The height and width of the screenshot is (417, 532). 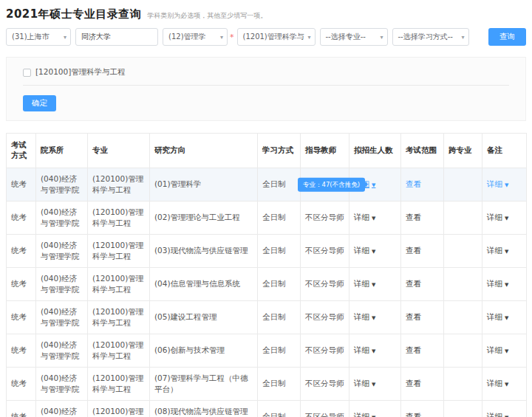 I want to click on column-header-enrollment: 拟招生人数, so click(x=375, y=151).